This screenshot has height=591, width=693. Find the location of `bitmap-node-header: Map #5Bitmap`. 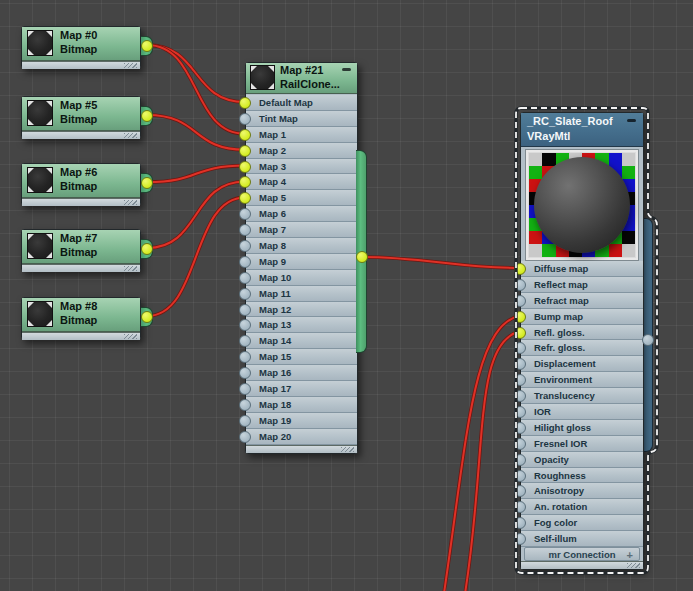

bitmap-node-header: Map #5Bitmap is located at coordinates (81, 114).